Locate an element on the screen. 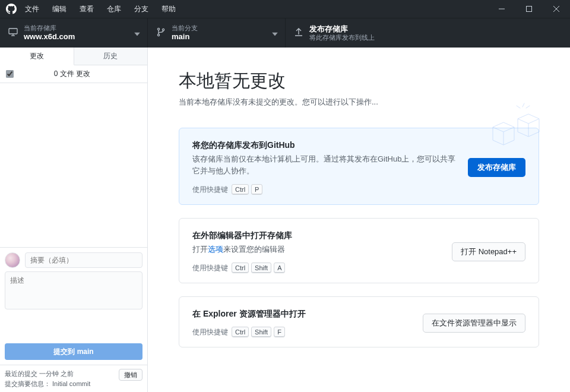  empty-state-illustration is located at coordinates (514, 128).